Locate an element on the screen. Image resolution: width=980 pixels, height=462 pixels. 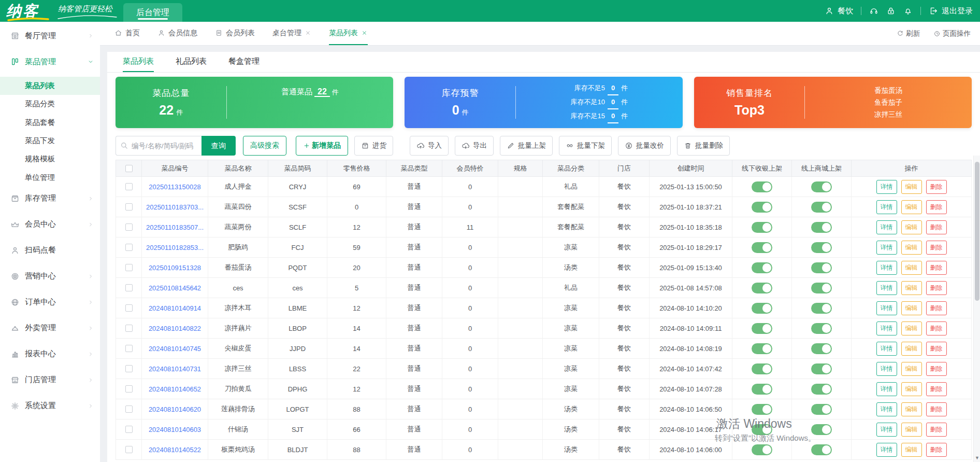
sidebar-subitem-规格模板: 规格模板 is located at coordinates (50, 159).